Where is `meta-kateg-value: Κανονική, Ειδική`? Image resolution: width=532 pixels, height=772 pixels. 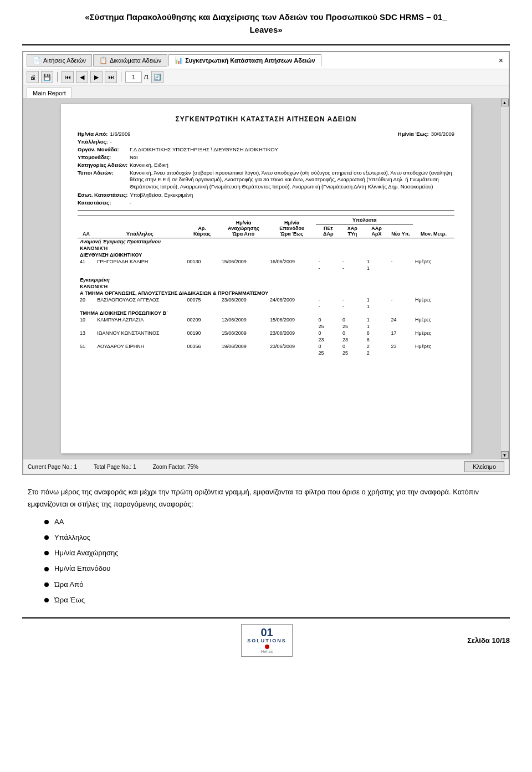
meta-kateg-value: Κανονική, Ειδική is located at coordinates (149, 165).